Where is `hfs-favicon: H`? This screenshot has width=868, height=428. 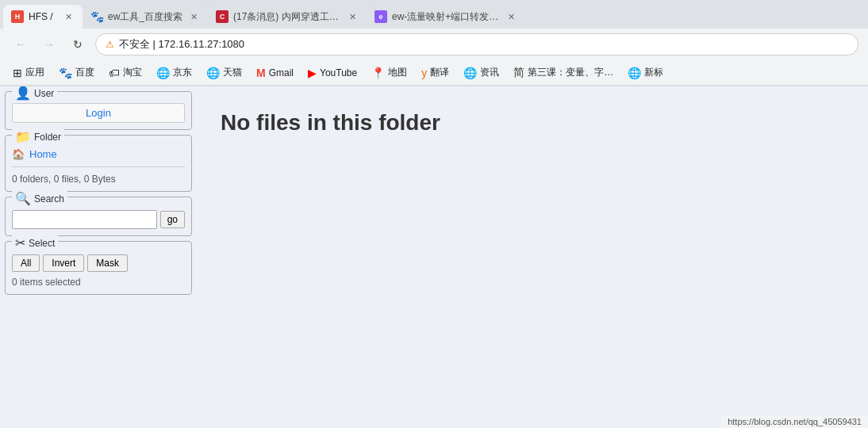
hfs-favicon: H is located at coordinates (17, 17).